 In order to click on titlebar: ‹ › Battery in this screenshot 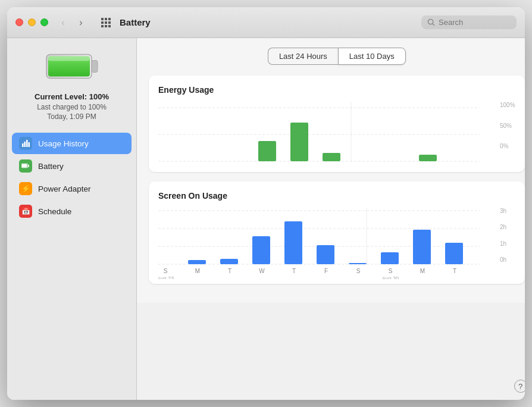, I will do `click(266, 23)`.